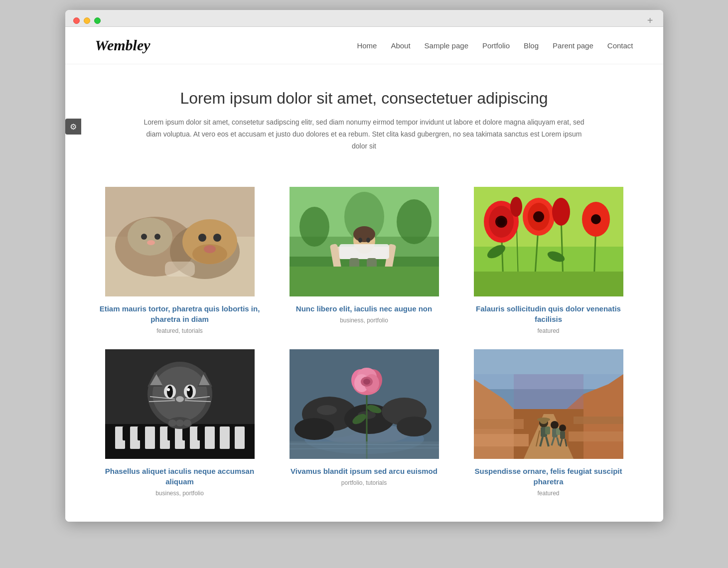 The image size is (728, 568). I want to click on hero-text: Lorem ipsum dolor sit amet, consetetur s…, so click(364, 135).